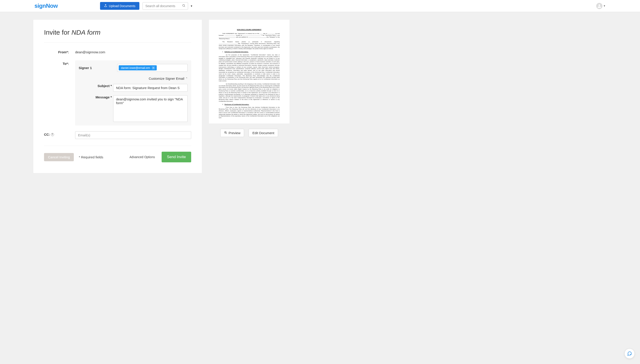  I want to click on avatar, so click(599, 6).